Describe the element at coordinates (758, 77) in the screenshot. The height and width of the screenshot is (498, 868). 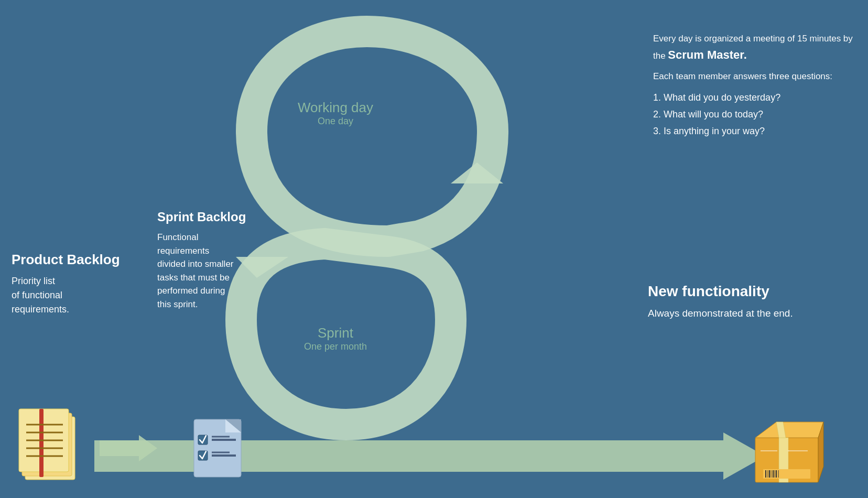
I see `daily-scrum-team-info: Each team member answers three questions…` at that location.